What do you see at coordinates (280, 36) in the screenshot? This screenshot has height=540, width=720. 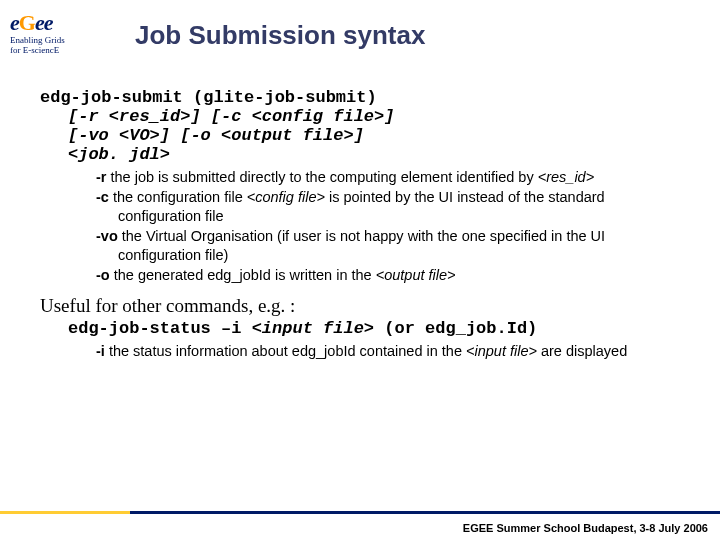 I see `page-title: Job Submission syntax` at bounding box center [280, 36].